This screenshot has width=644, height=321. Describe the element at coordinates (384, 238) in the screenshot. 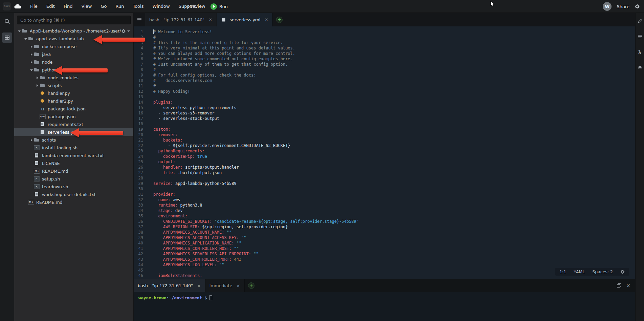

I see `code-line: 39 APPDYNAMICS_ACCOUNT_ACCESS_KEY: ""` at that location.